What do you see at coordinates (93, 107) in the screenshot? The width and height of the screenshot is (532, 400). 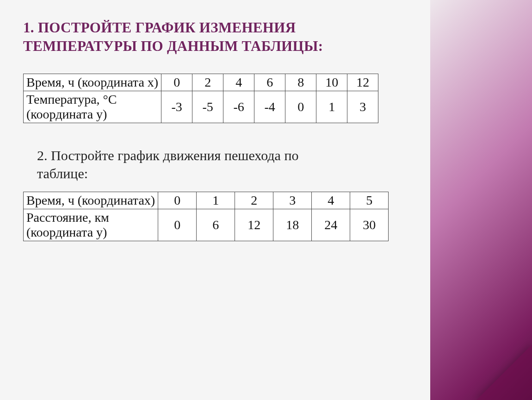 I see `task1-row2-label: Температура, °С (координата у)` at bounding box center [93, 107].